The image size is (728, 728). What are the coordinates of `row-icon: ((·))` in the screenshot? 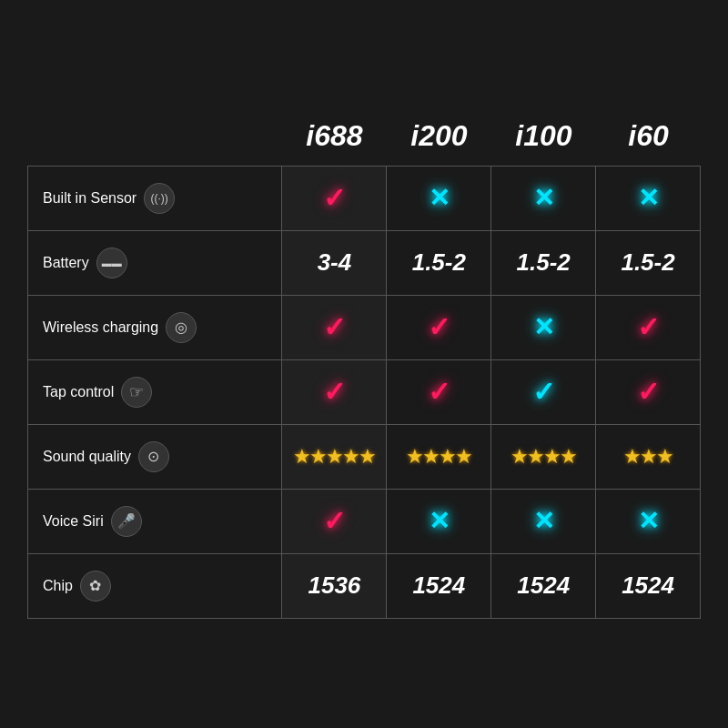 It's located at (159, 198).